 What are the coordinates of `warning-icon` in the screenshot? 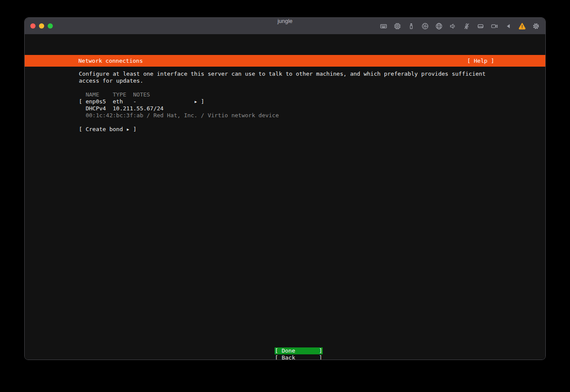 It's located at (522, 26).